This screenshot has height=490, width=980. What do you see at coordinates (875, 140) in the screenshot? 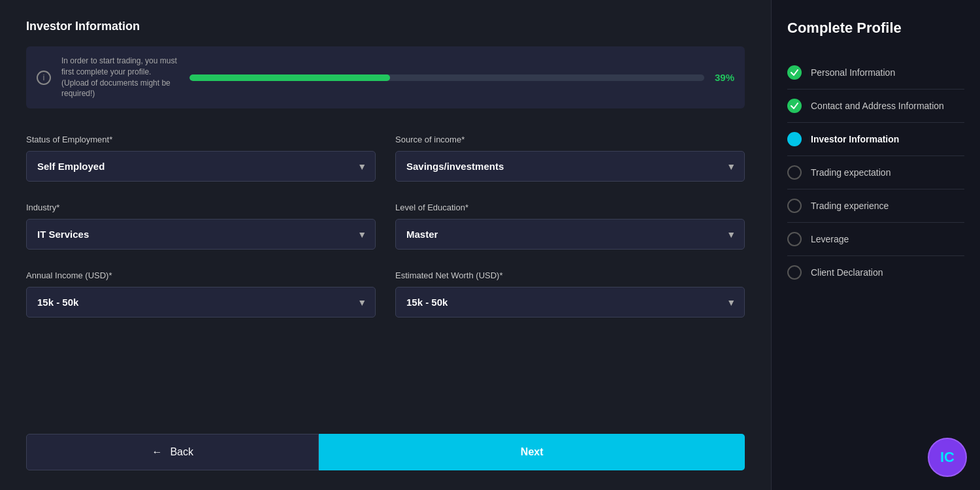
I see `sidebar-item-investor: Investor Information` at bounding box center [875, 140].